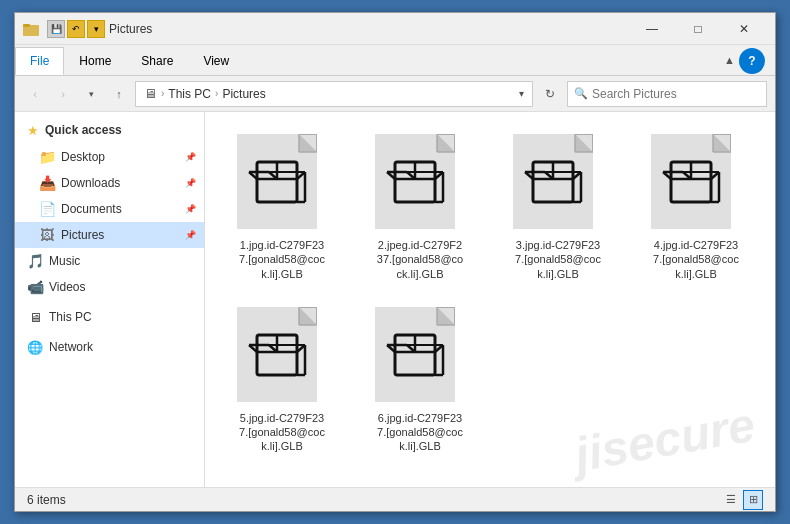  What do you see at coordinates (46, 500) in the screenshot?
I see `items-count-label: 6 items` at bounding box center [46, 500].